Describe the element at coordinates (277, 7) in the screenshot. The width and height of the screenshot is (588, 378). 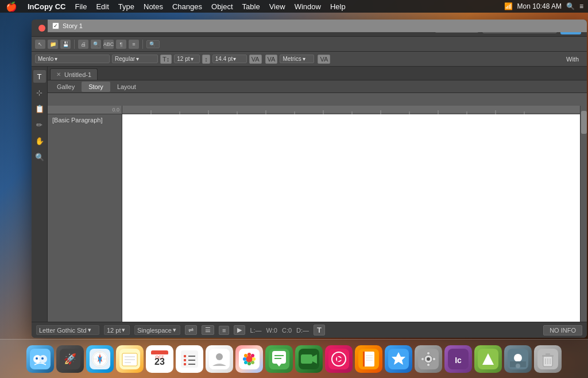
I see `view-menu-item: View` at that location.